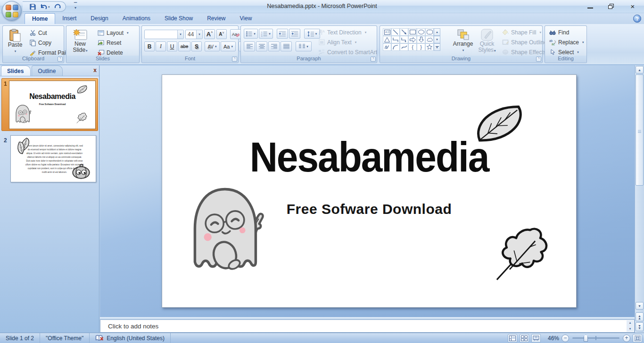 This screenshot has height=343, width=644. Describe the element at coordinates (387, 40) in the screenshot. I see `shape-triangle-icon` at that location.